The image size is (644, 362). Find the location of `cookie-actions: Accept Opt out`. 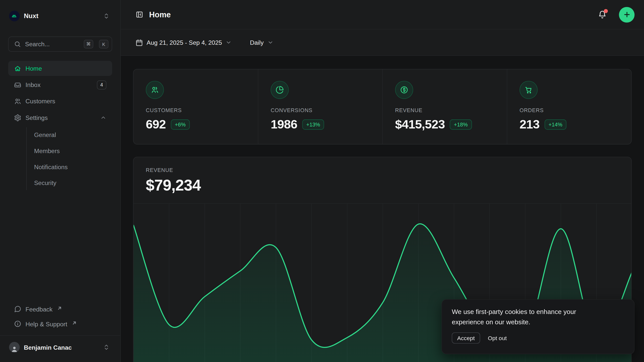

cookie-actions: Accept Opt out is located at coordinates (538, 338).